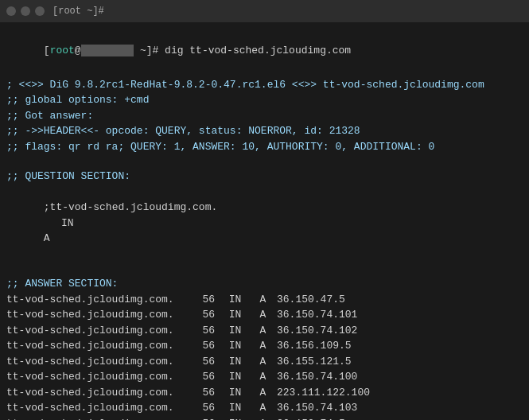 This screenshot has width=529, height=420. Describe the element at coordinates (107, 51) in the screenshot. I see `prompt-hostname` at that location.